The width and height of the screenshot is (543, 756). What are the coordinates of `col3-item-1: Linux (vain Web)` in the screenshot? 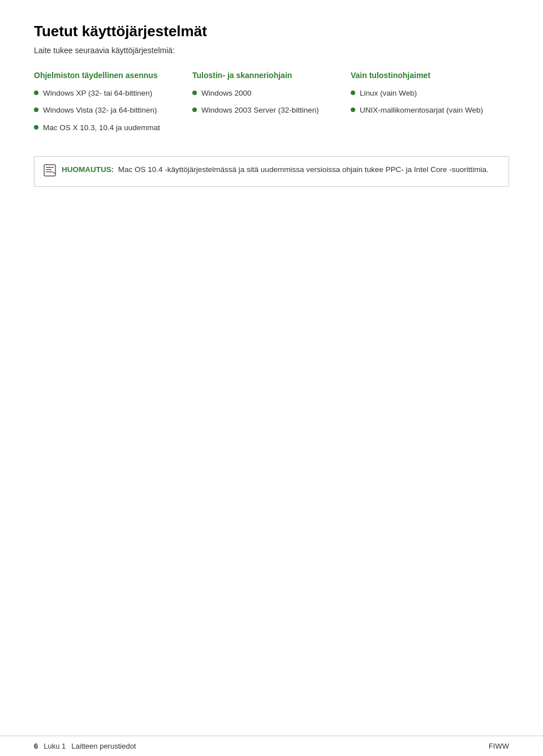 It's located at (388, 93).